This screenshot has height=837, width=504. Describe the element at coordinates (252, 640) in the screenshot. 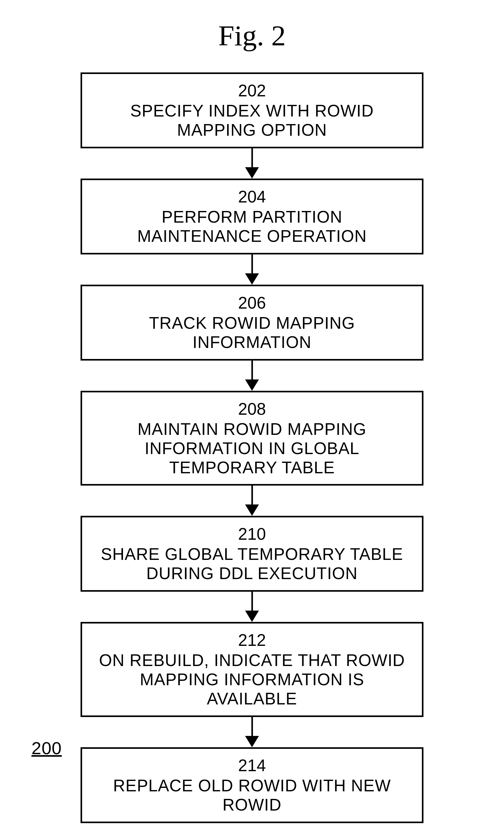

I see `step-number: 212` at that location.